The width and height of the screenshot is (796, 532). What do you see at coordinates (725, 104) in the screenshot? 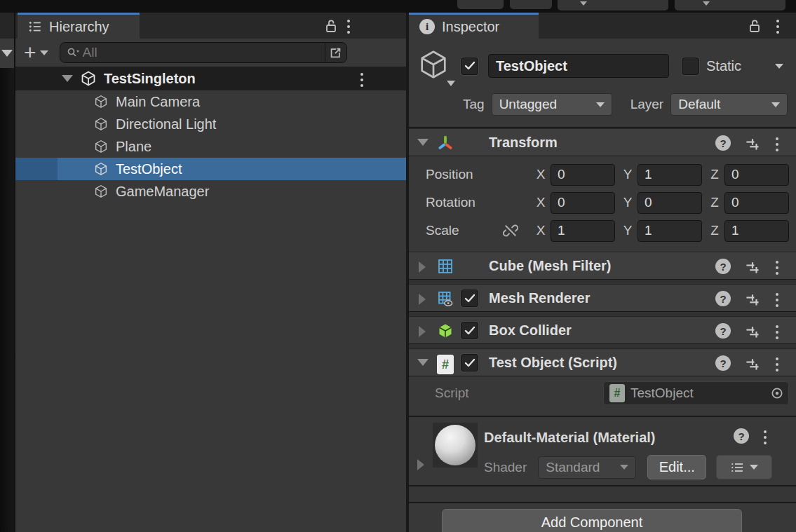
I see `layer-value: Default` at bounding box center [725, 104].